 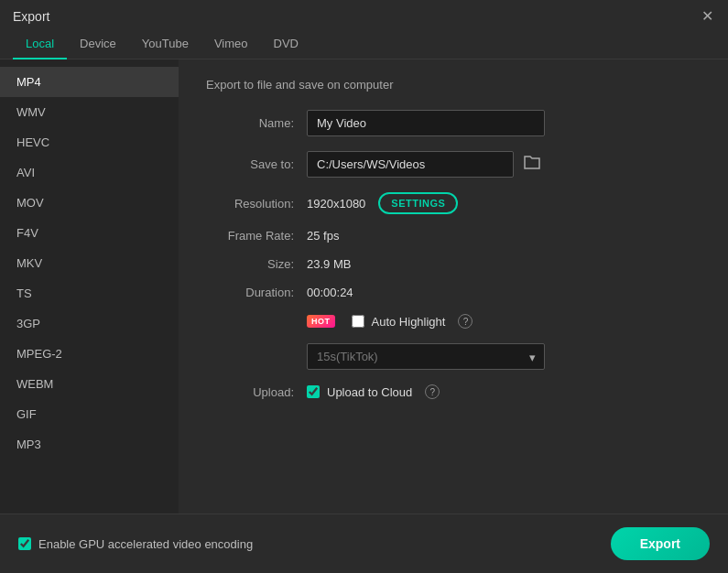 I want to click on sidebar-item-hevc: HEVC, so click(x=90, y=143).